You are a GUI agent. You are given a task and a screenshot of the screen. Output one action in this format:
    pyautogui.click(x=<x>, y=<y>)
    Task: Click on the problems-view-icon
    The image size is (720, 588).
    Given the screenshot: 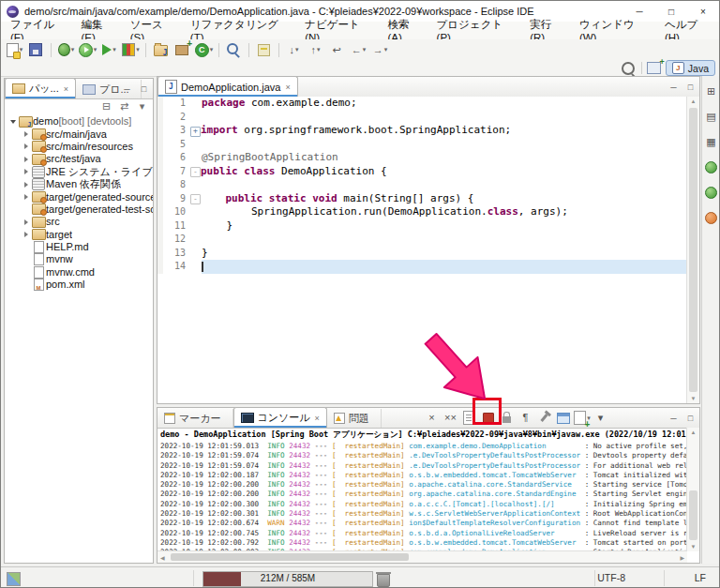 What is the action you would take?
    pyautogui.click(x=711, y=218)
    